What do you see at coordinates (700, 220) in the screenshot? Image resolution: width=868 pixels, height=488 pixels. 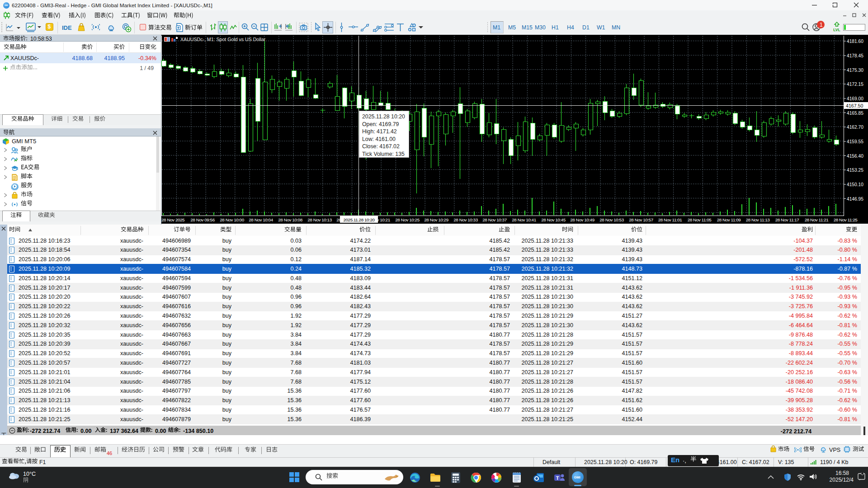 I see `svg-text: 28 Nov 11:05` at bounding box center [700, 220].